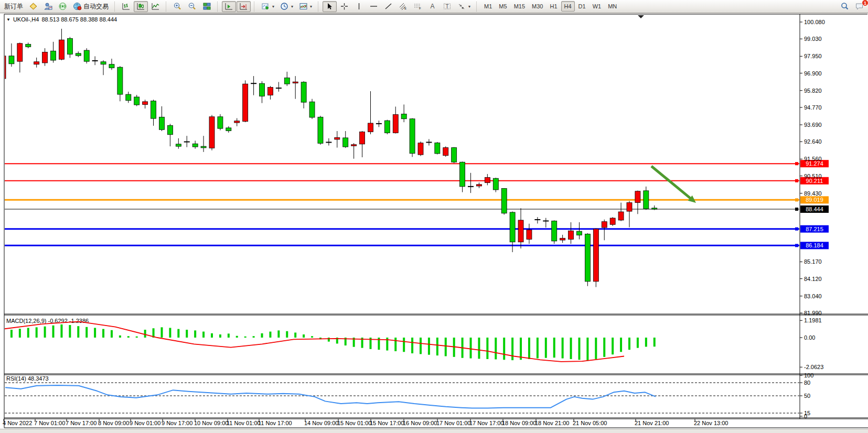 The height and width of the screenshot is (433, 868). What do you see at coordinates (844, 6) in the screenshot?
I see `search-icon` at bounding box center [844, 6].